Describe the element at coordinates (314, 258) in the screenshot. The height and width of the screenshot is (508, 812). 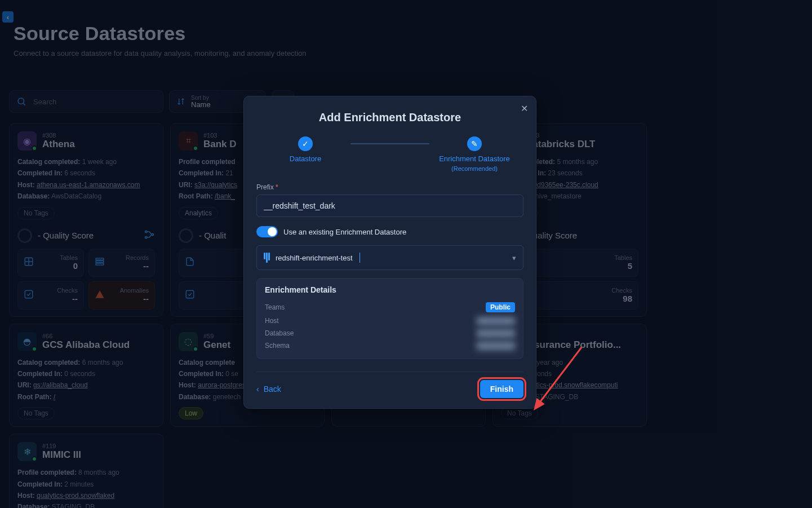
I see `select-value: redshift-enrichment-test` at that location.